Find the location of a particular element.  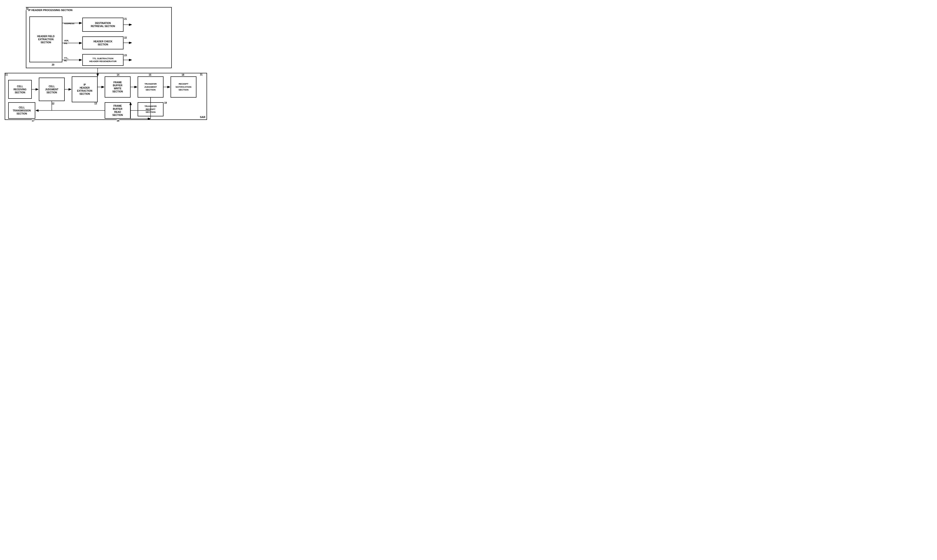

frame-buffer-write-box: FRAME BUFFER WRITE SECTION is located at coordinates (118, 87).